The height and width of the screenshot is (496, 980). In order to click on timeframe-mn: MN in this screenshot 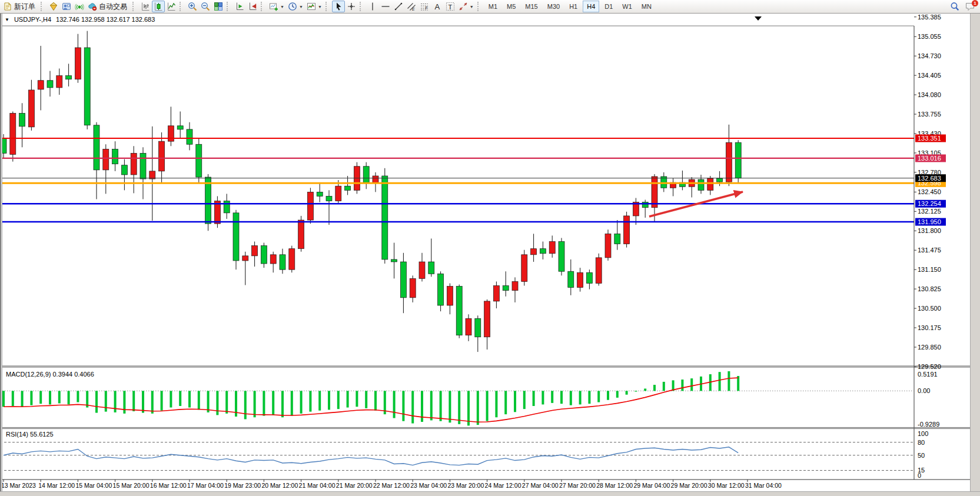, I will do `click(646, 6)`.